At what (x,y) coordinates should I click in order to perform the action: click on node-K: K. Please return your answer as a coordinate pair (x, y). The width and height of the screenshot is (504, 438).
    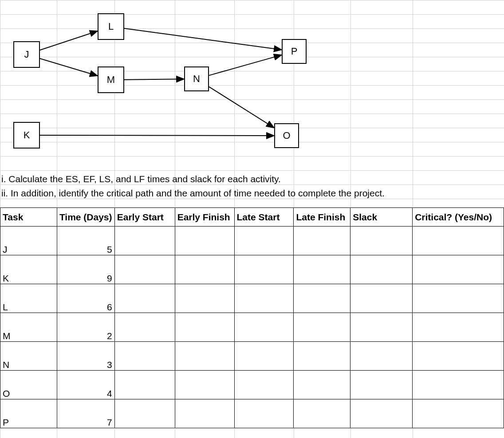
    Looking at the image, I should click on (27, 135).